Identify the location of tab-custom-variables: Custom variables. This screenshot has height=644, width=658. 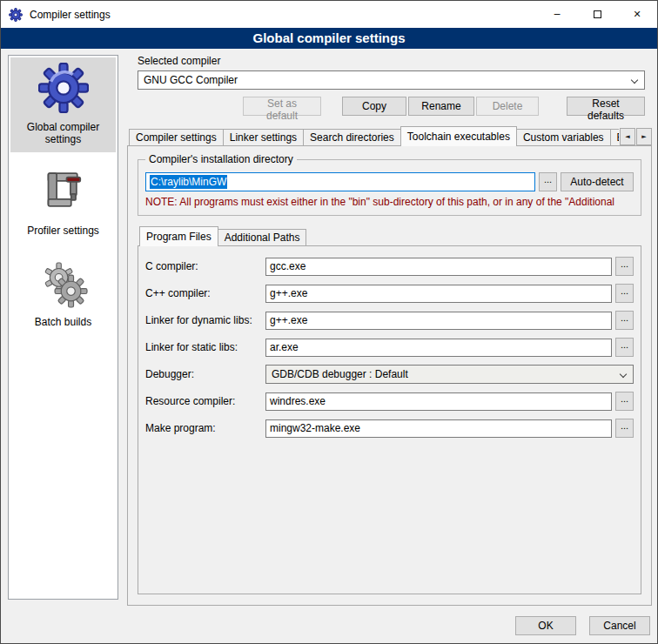
(564, 138).